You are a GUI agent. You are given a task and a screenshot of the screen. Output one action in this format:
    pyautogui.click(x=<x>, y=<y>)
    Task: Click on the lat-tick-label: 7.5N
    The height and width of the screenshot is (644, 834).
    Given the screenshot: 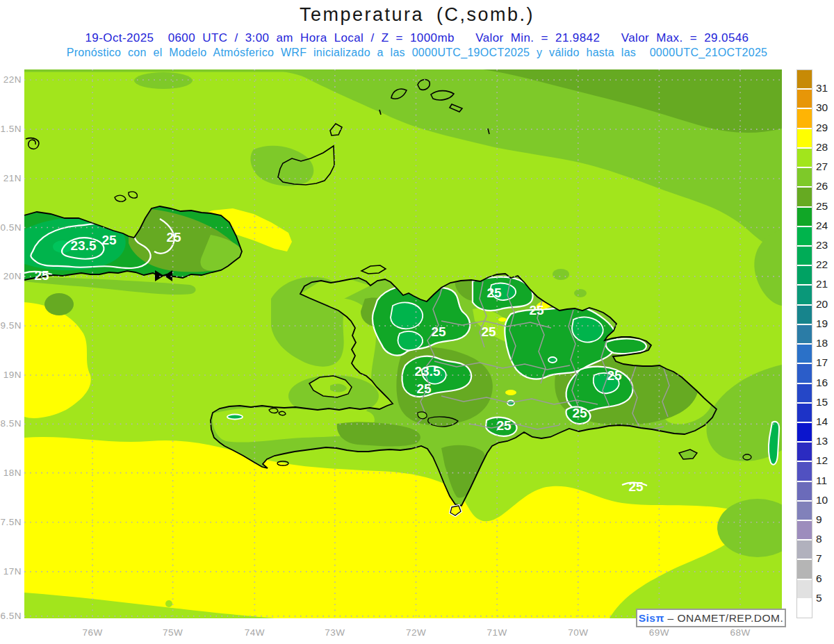 What is the action you would take?
    pyautogui.click(x=11, y=522)
    